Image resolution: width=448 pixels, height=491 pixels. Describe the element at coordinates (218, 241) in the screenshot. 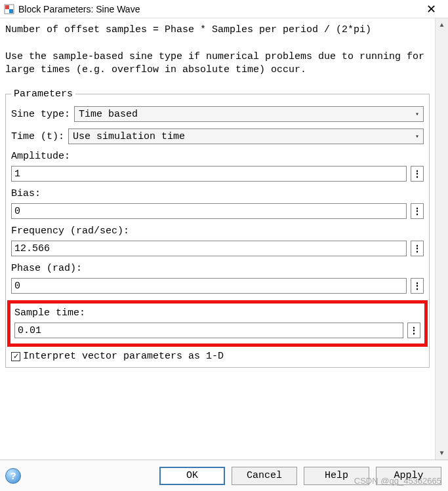

I see `frequency-block: Frequency (rad/sec): ⋮` at that location.